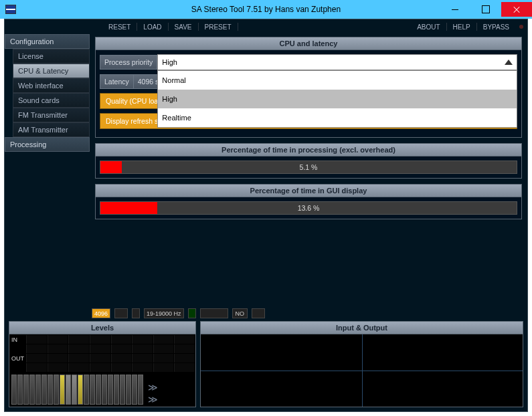  Describe the element at coordinates (308, 167) in the screenshot. I see `processing-progress-bar: 5.1 %` at that location.